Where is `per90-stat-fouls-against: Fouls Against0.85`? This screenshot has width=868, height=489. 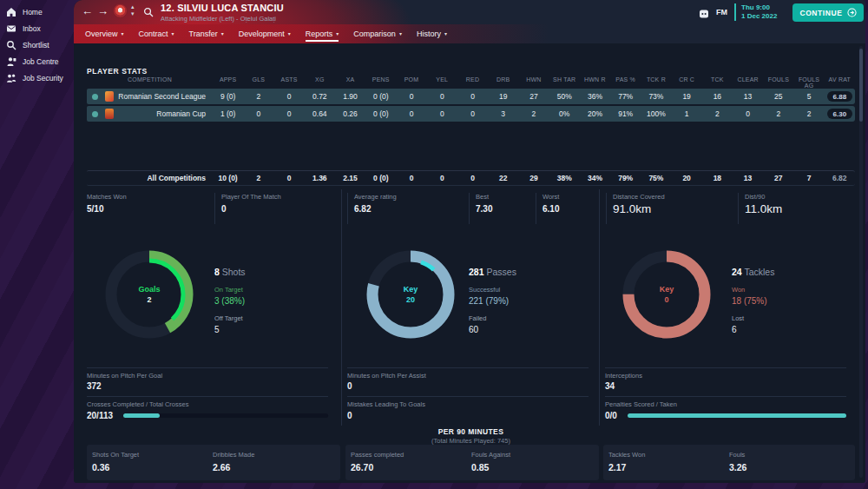
per90-stat-fouls-against: Fouls Against0.85 is located at coordinates (491, 462).